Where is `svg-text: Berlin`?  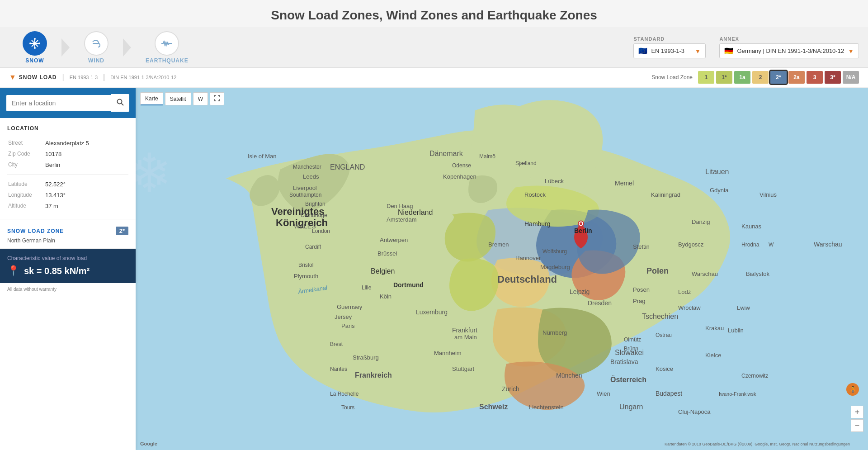
svg-text: Berlin is located at coordinates (583, 231).